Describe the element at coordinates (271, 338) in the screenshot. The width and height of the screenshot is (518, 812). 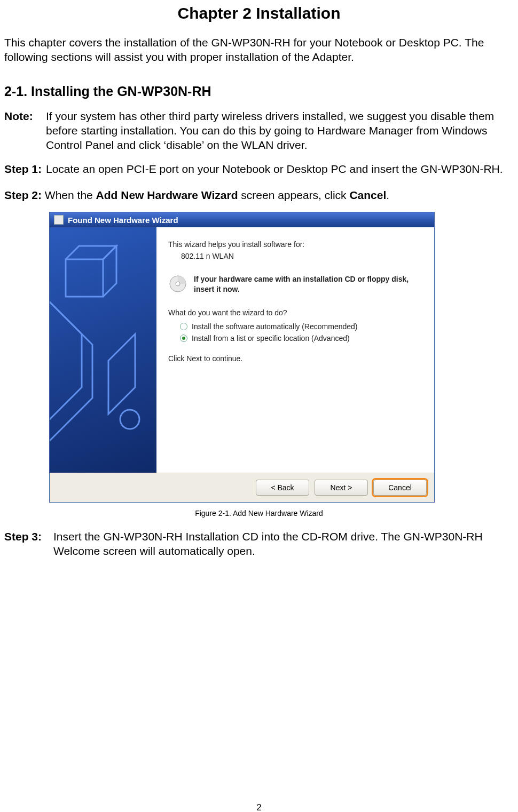
I see `radio-label-2: Install from a list or specific location…` at that location.